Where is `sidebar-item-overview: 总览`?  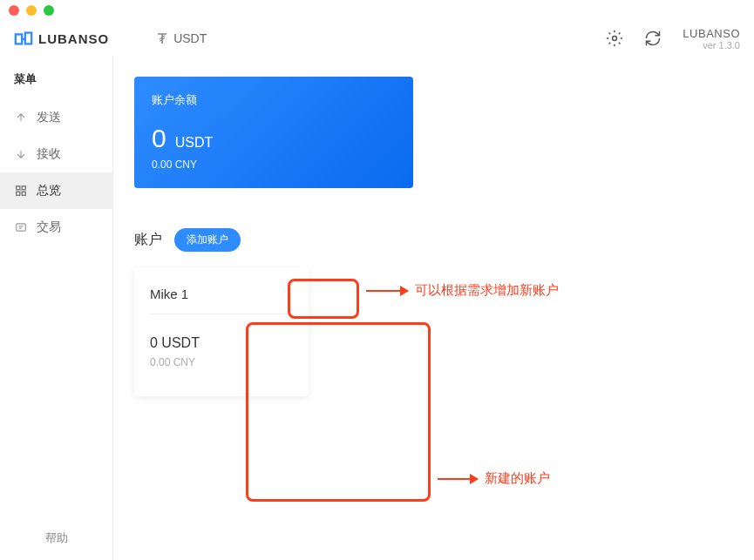 sidebar-item-overview: 总览 is located at coordinates (56, 191).